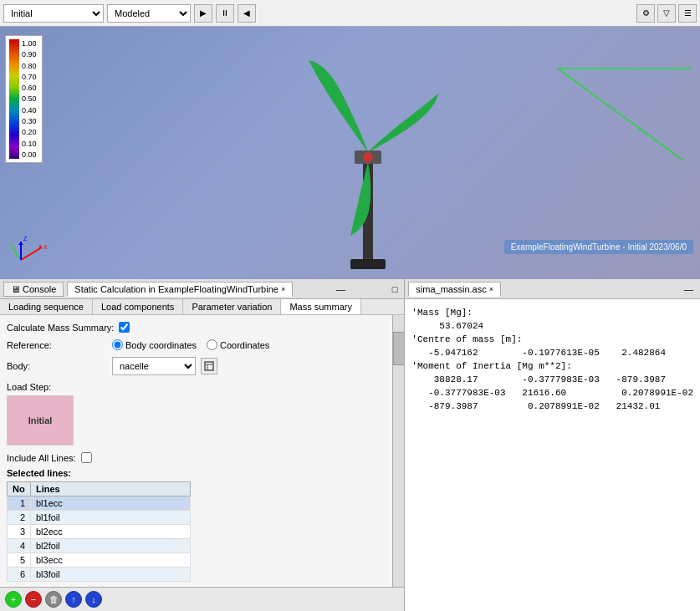  I want to click on body-select: nacelle, so click(154, 366).